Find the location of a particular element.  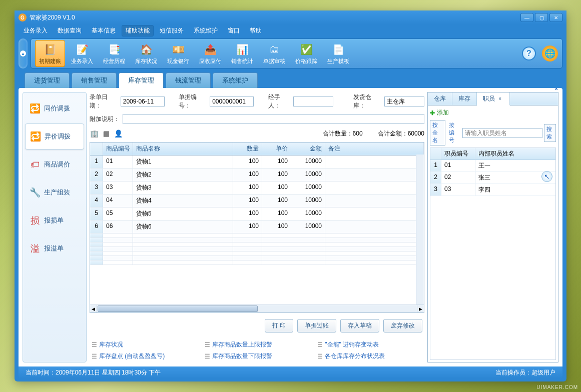

link-4: ☰库存商品数量下限报警 is located at coordinates (257, 356).